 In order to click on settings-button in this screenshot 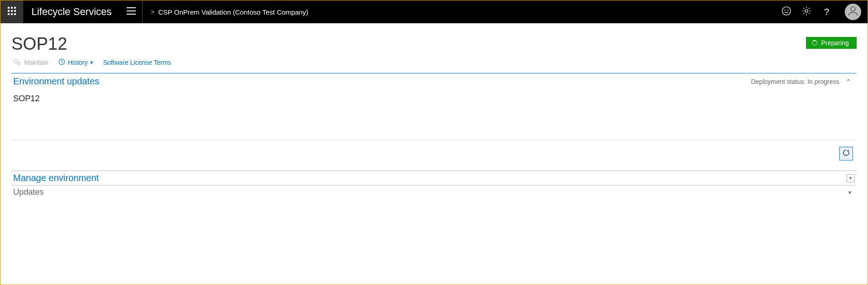, I will do `click(806, 12)`.